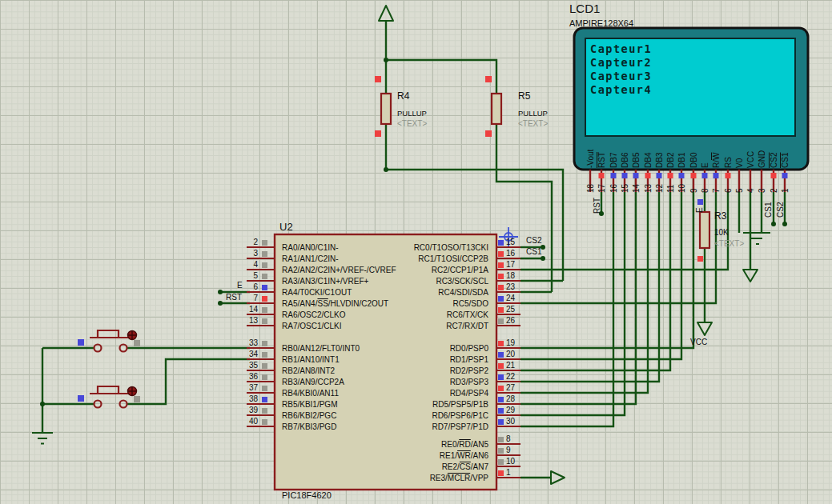 The width and height of the screenshot is (832, 504). What do you see at coordinates (241, 376) in the screenshot?
I see `pin-num: 36` at bounding box center [241, 376].